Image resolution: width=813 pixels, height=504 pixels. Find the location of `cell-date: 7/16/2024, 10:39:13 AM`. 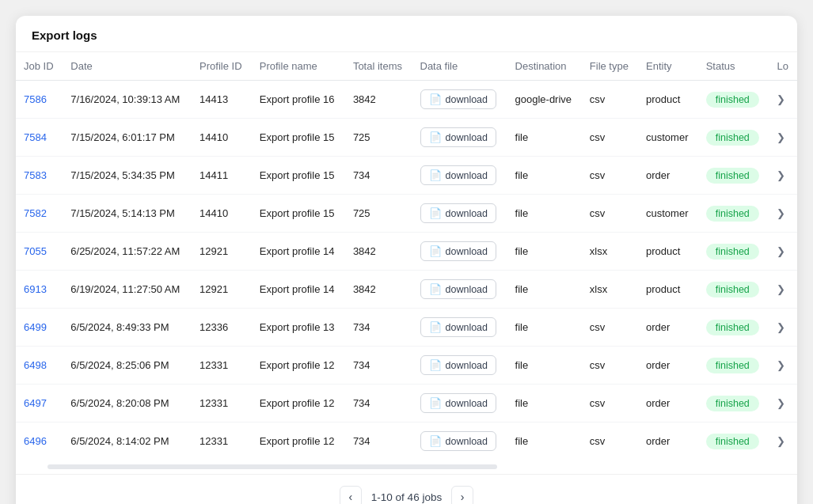

cell-date: 7/16/2024, 10:39:13 AM is located at coordinates (127, 100).